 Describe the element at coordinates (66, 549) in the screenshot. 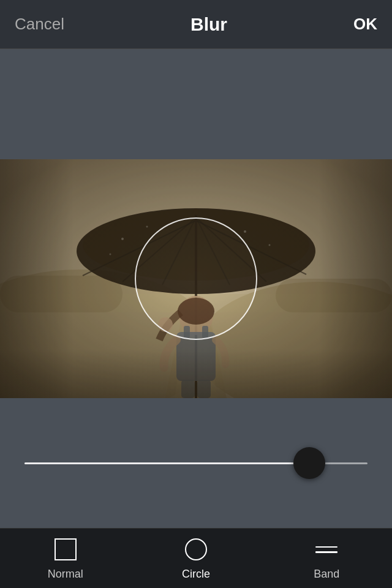

I see `square-icon-shape` at that location.